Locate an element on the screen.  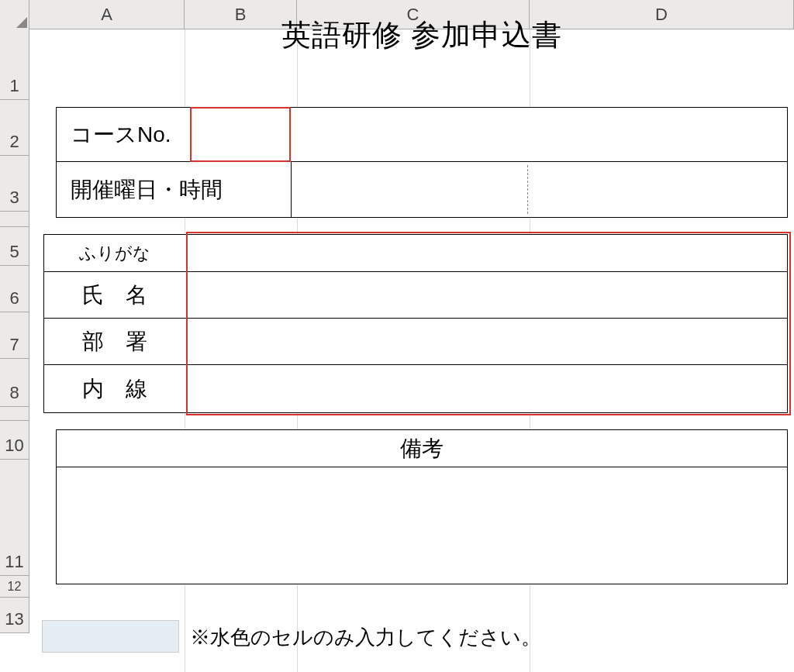
row-header-10: 10 is located at coordinates (15, 440).